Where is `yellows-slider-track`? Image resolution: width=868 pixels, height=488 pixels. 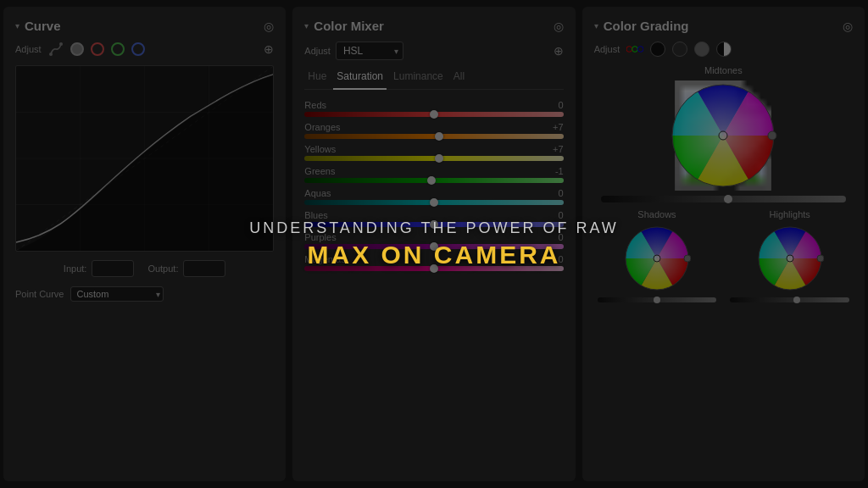
yellows-slider-track is located at coordinates (434, 158).